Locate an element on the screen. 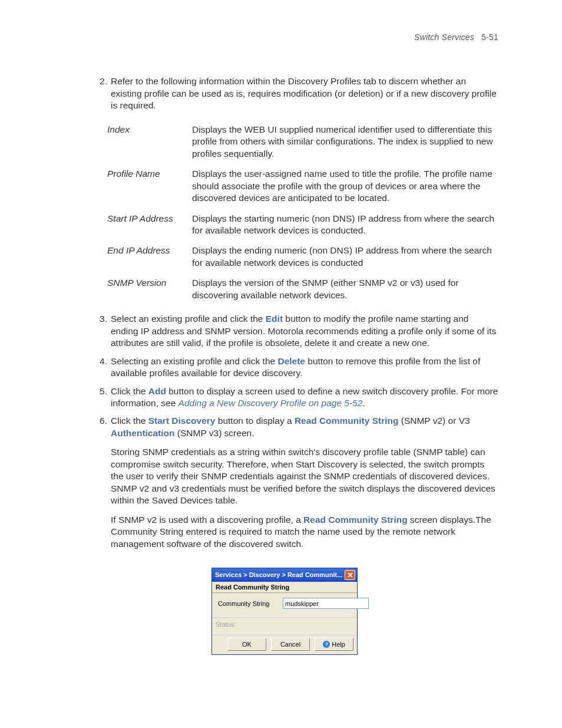 The width and height of the screenshot is (562, 728). step-number: 2. is located at coordinates (91, 93).